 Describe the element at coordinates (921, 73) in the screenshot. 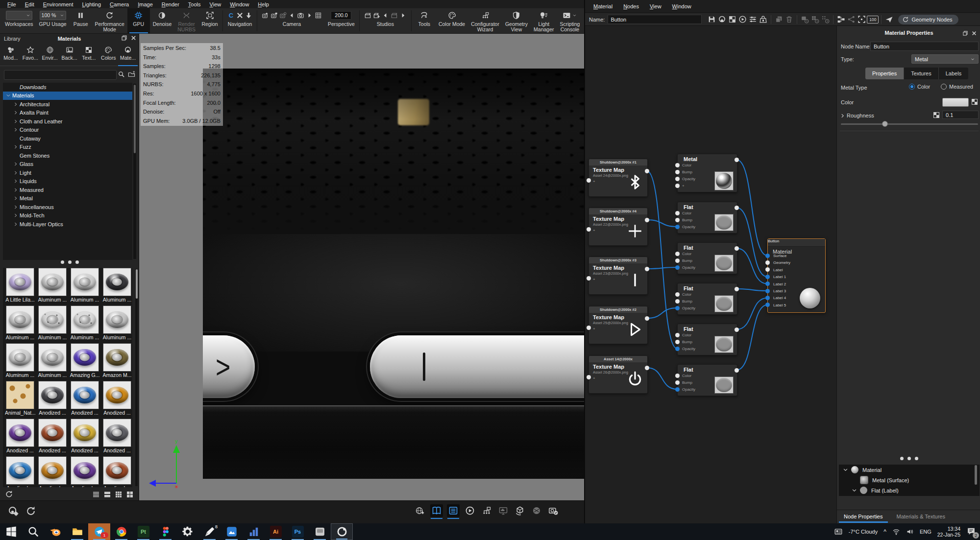

I see `properties-tab-textures: Textures` at that location.